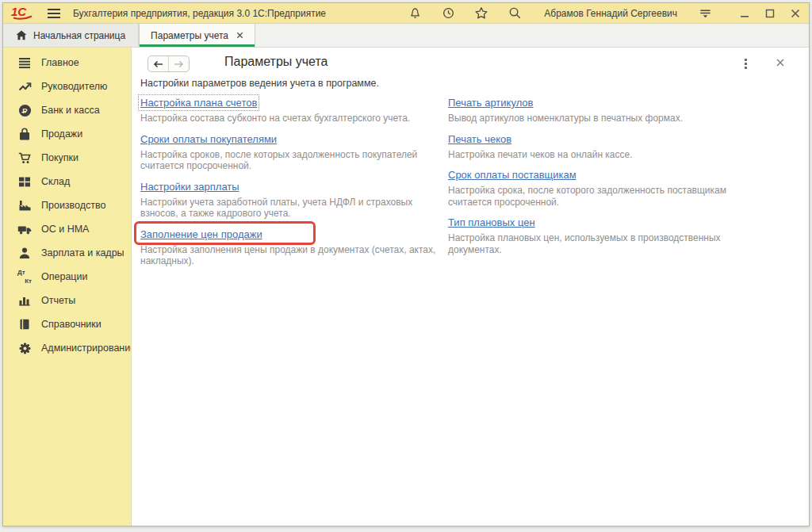 The width and height of the screenshot is (812, 532). I want to click on home-icon, so click(21, 35).